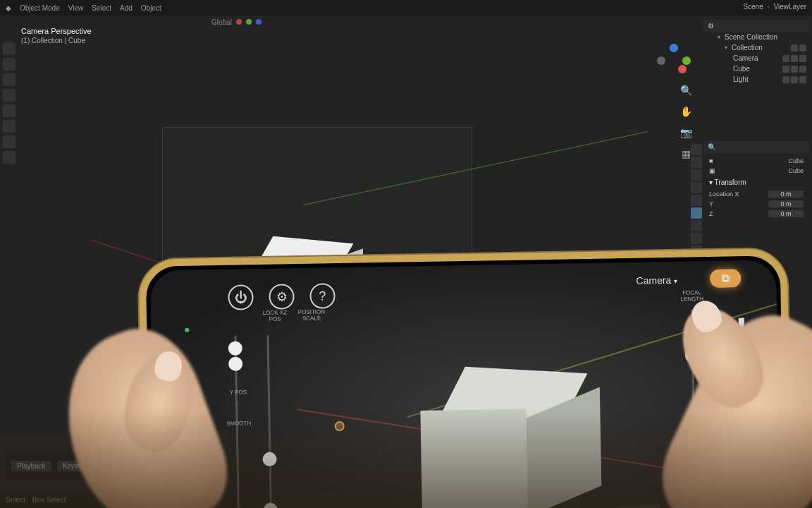  I want to click on outliner-panel: ⚙ ▾Scene Collection ▾Collection Camera C…, so click(756, 52).